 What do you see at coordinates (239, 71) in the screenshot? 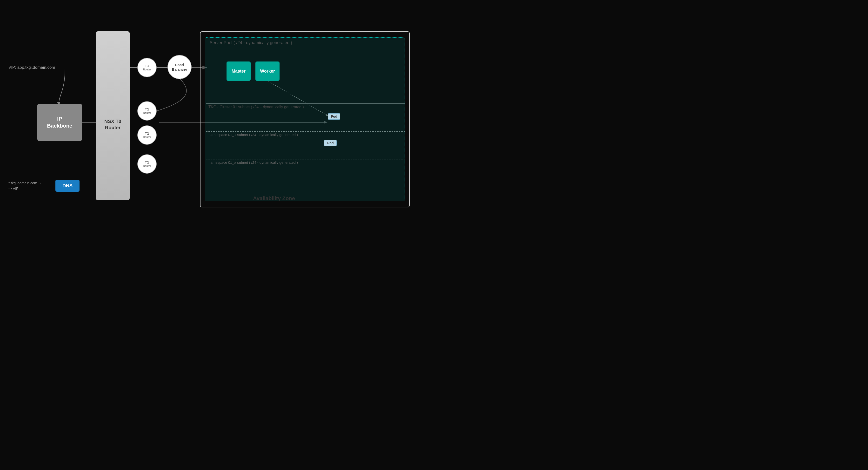
I see `master-node: Master` at bounding box center [239, 71].